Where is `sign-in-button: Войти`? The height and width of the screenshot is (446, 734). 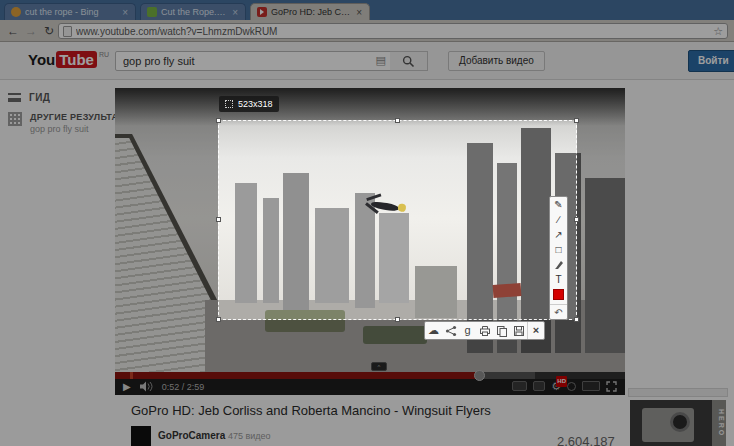 sign-in-button: Войти is located at coordinates (711, 61).